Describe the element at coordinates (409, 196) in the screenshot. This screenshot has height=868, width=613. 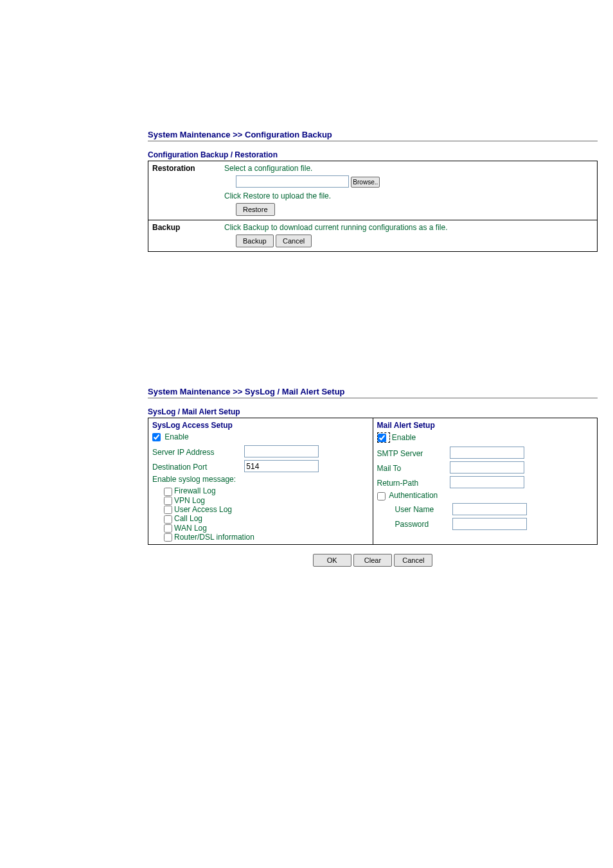
I see `upload-text: Click Restore to upload the file.` at that location.